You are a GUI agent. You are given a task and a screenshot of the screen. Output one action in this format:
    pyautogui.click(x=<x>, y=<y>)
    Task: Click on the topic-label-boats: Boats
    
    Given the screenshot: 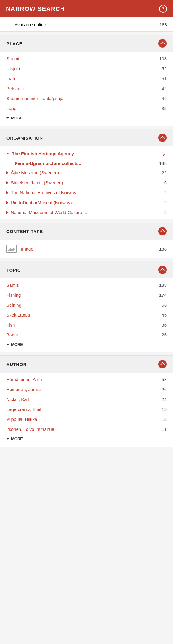 What is the action you would take?
    pyautogui.click(x=12, y=335)
    